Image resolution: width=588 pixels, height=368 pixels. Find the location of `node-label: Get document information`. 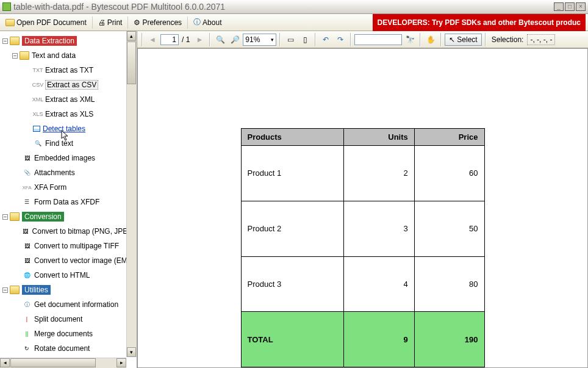

node-label: Get document information is located at coordinates (76, 305).